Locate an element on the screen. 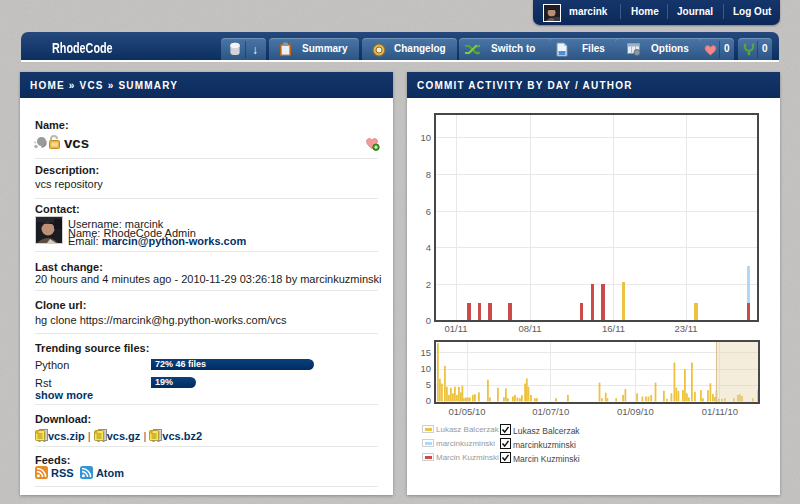 Image resolution: width=800 pixels, height=504 pixels. svg-text: 01/11 is located at coordinates (456, 328).